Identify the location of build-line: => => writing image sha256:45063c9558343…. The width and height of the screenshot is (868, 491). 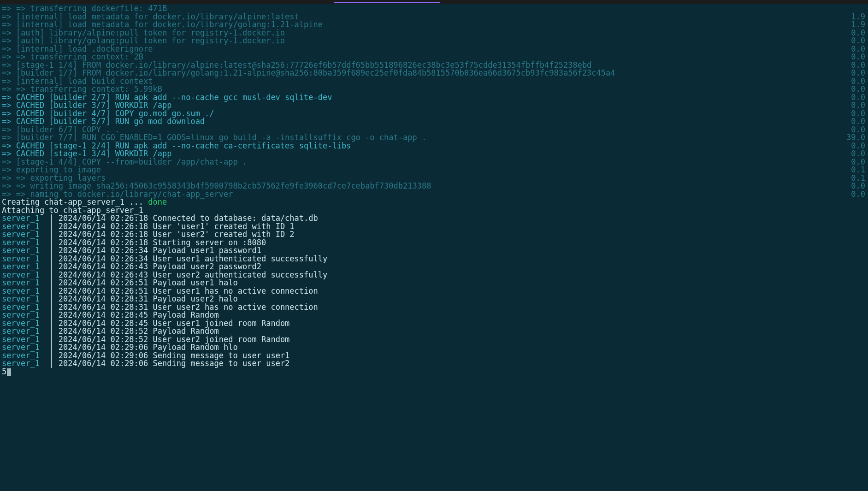
(434, 186).